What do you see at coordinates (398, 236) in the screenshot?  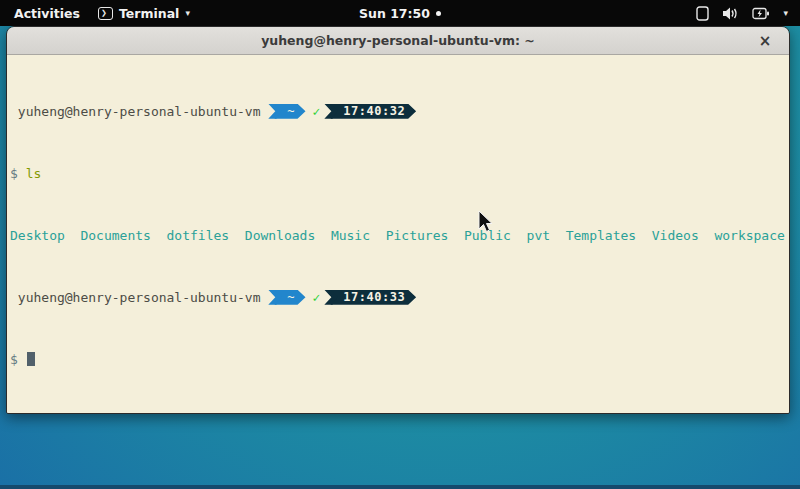 I see `ls-output-text: Desktop Documents dotfiles Downloads Mus…` at bounding box center [398, 236].